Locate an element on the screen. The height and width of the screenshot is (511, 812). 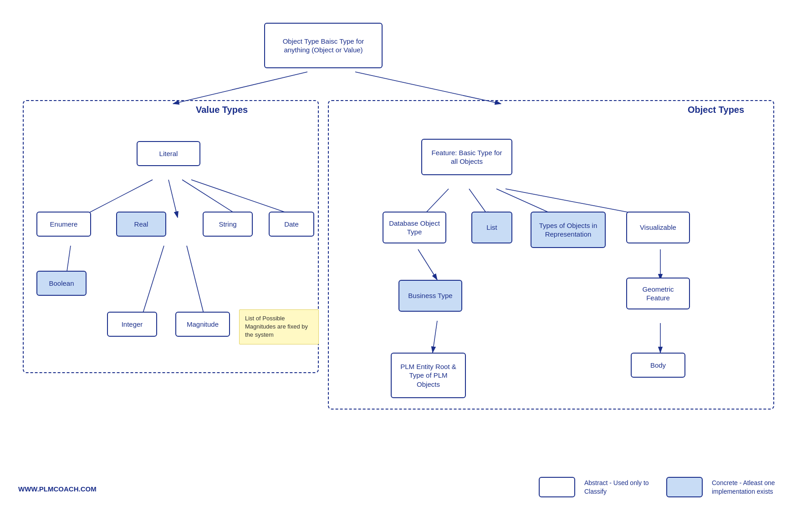
types-of-objects-node: Types of Objects in Representation is located at coordinates (568, 230).